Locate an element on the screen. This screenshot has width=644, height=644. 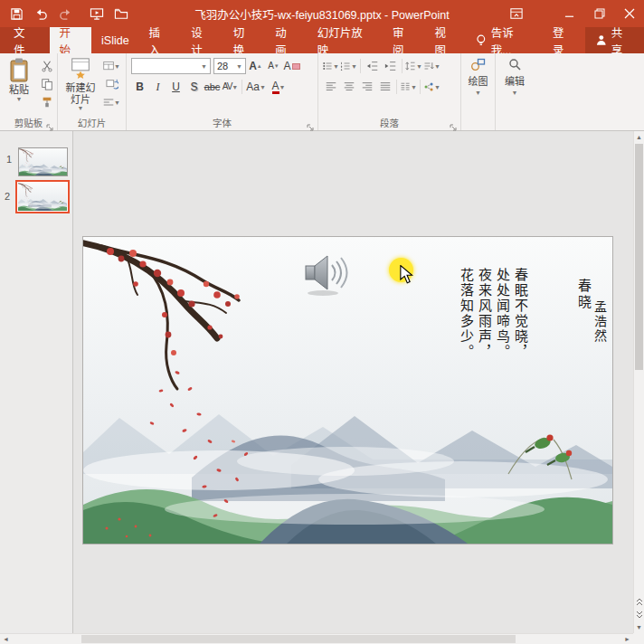
poem-textbox: 春眠不觉晓， 处处闻啼鸟。 夜来风雨声， 花落知多少。 is located at coordinates (493, 314).